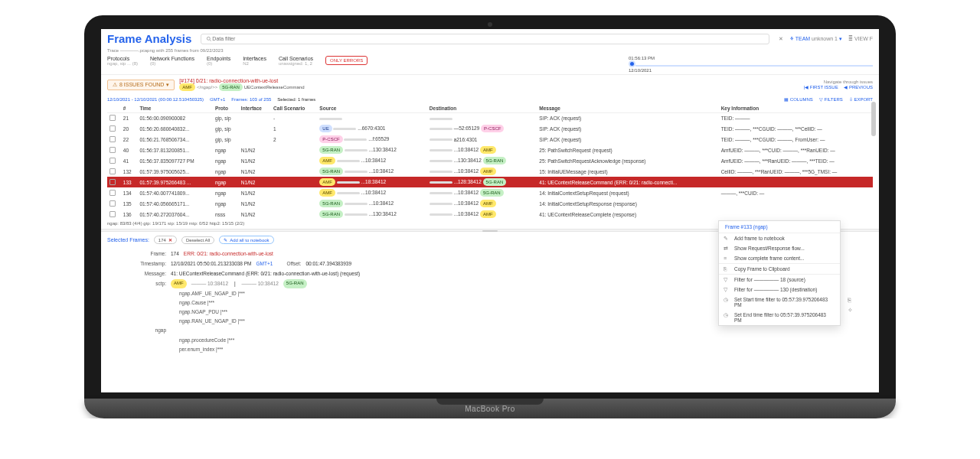  What do you see at coordinates (187, 87) in the screenshot?
I see `tag-amf: AMF` at bounding box center [187, 87].